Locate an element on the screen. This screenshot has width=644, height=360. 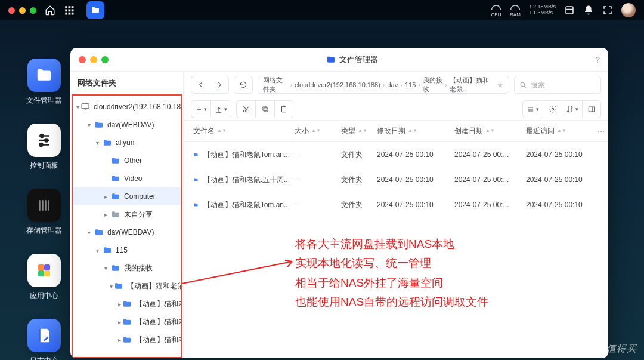
dock-log-center: 日志中心 is located at coordinates (44, 339).